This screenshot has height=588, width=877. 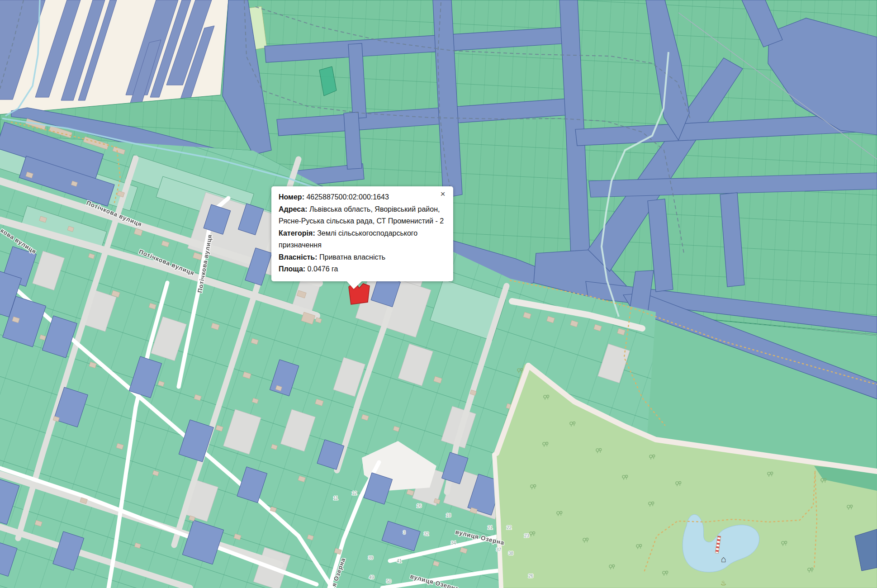 What do you see at coordinates (293, 209) in the screenshot?
I see `field-label: Адреса:` at bounding box center [293, 209].